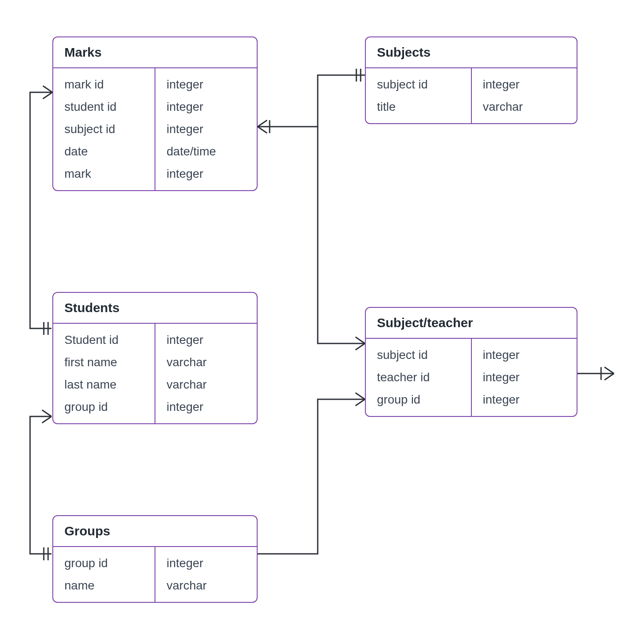  I want to click on entity-subjects-types: integer varchar, so click(525, 96).